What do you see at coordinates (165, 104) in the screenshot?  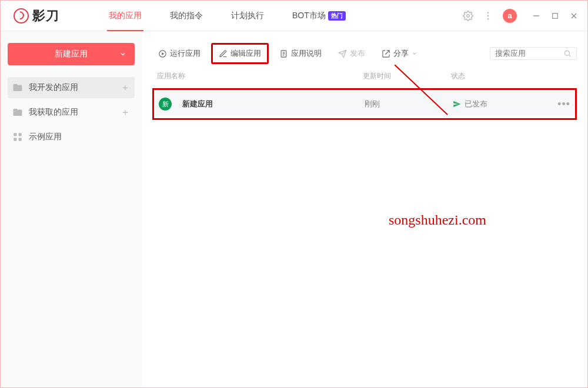 I see `new-badge-icon: 新` at bounding box center [165, 104].